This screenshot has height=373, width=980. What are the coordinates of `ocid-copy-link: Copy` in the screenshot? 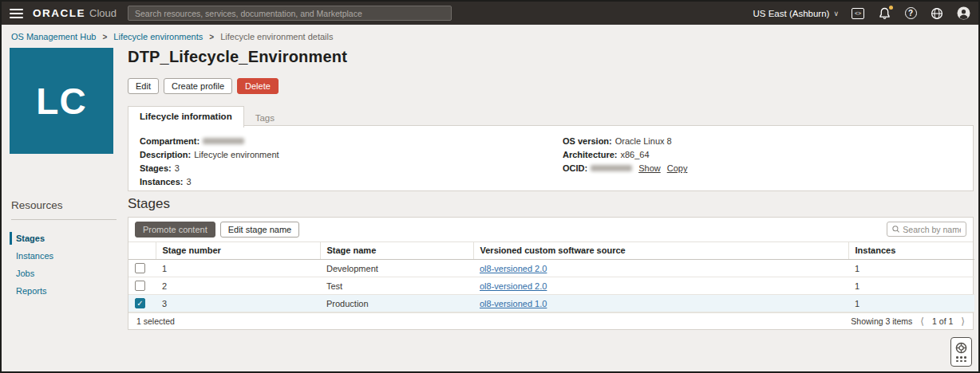 It's located at (678, 168).